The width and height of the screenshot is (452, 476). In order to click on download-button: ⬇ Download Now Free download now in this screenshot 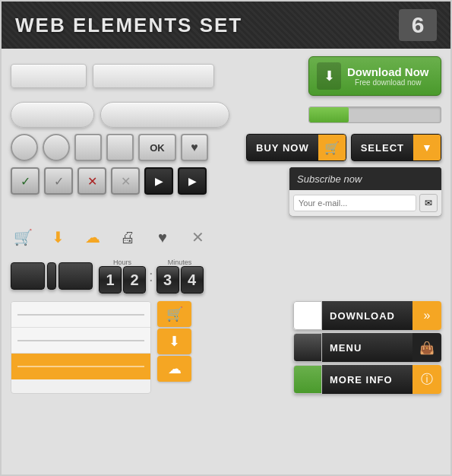, I will do `click(375, 76)`.